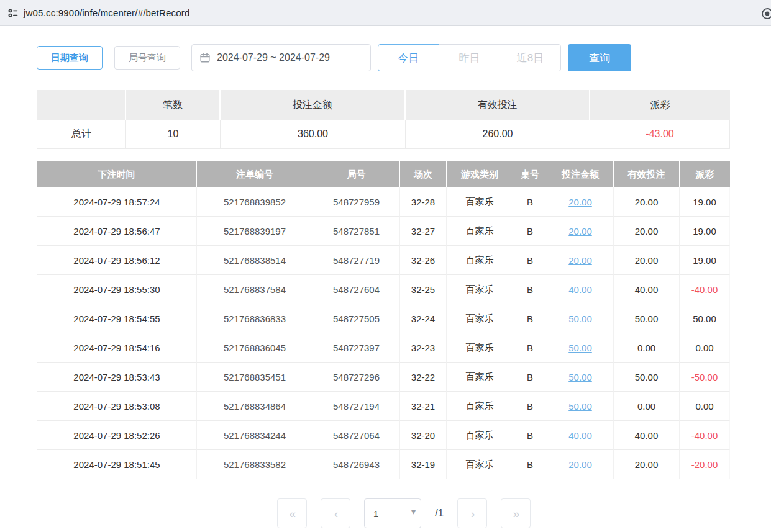 Image resolution: width=771 pixels, height=532 pixels. What do you see at coordinates (383, 348) in the screenshot?
I see `table-row: 2024-07-29 18:54:16 521768836045 5487273…` at bounding box center [383, 348].